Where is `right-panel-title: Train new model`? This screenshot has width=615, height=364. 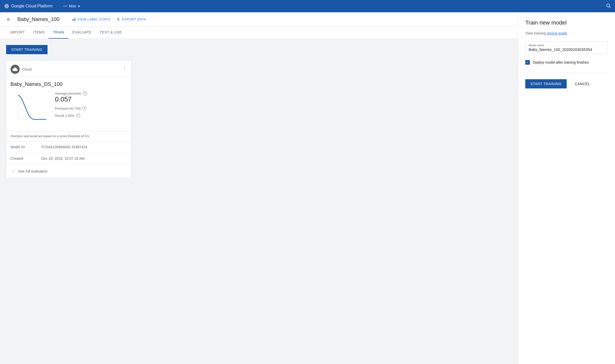
right-panel-title: Train new model is located at coordinates (566, 23).